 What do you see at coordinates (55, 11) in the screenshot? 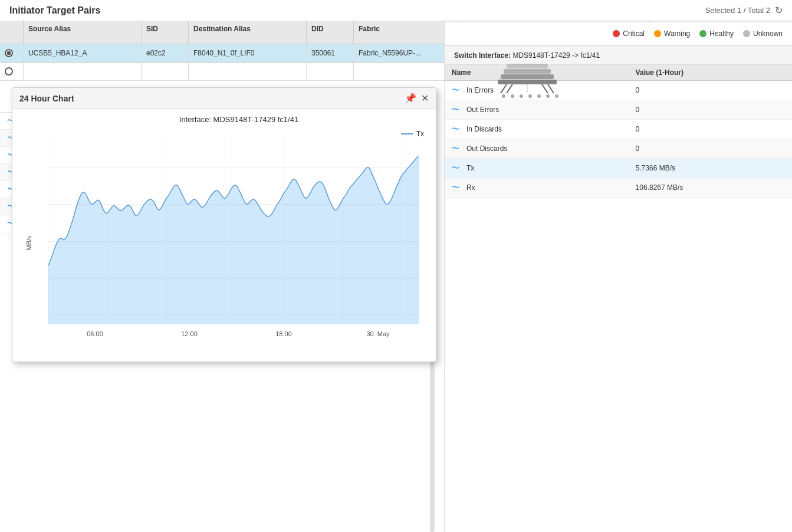
I see `page-title: Initiator Target Pairs` at bounding box center [55, 11].